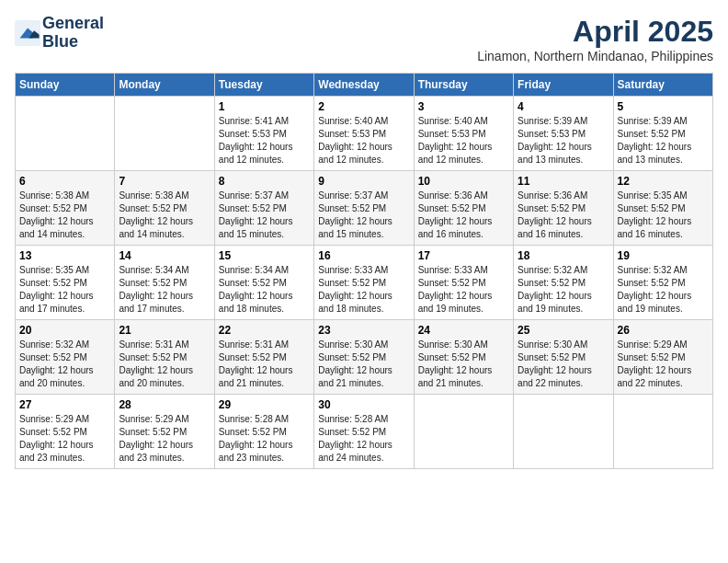  I want to click on calendar-week-5: 27Sunrise: 5:29 AM Sunset: 5:52 PM Dayli…, so click(364, 432).